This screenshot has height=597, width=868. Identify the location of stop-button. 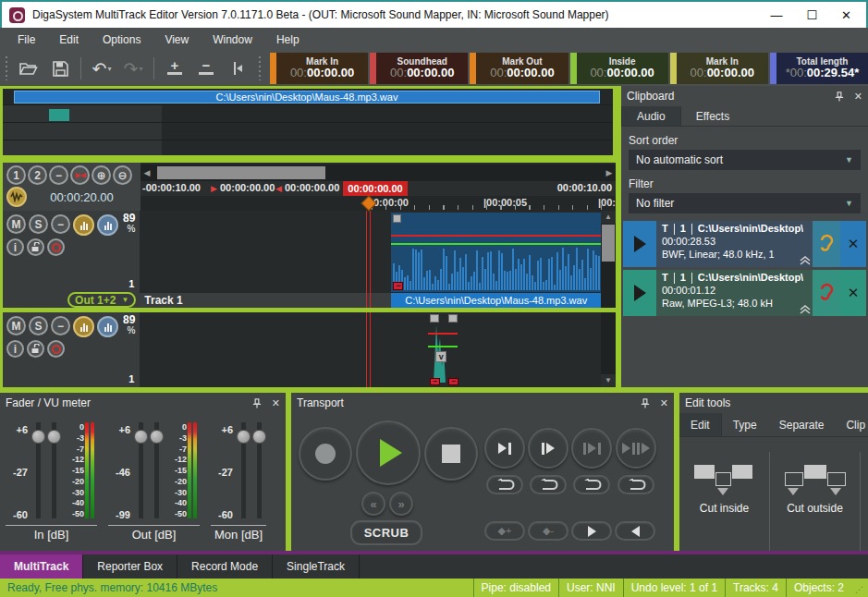
(451, 454).